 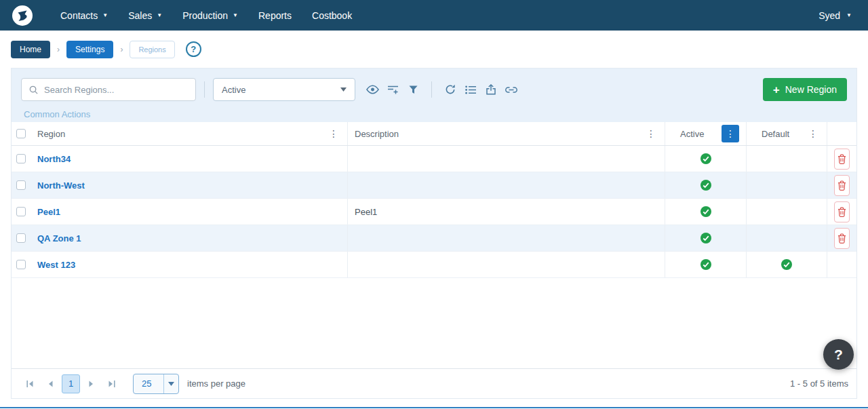 What do you see at coordinates (434, 95) in the screenshot?
I see `toolbar-area: Active` at bounding box center [434, 95].